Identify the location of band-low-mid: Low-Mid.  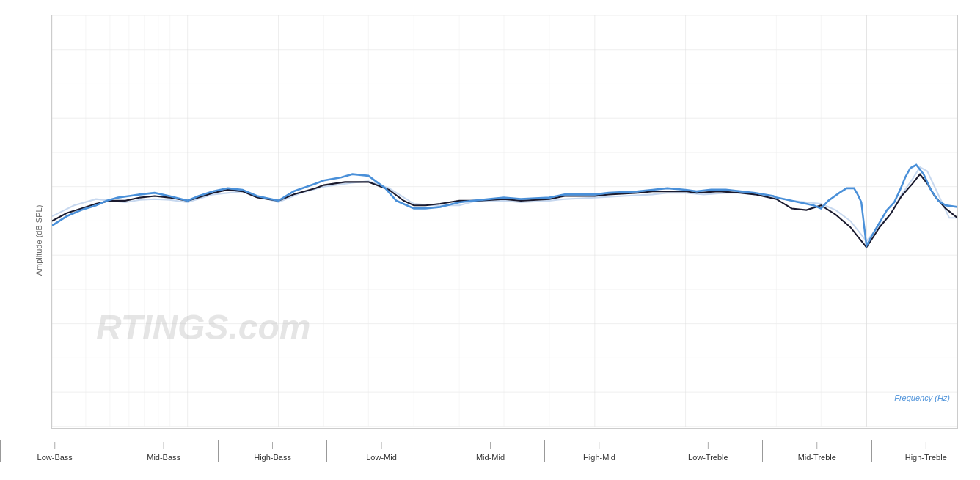
(381, 451).